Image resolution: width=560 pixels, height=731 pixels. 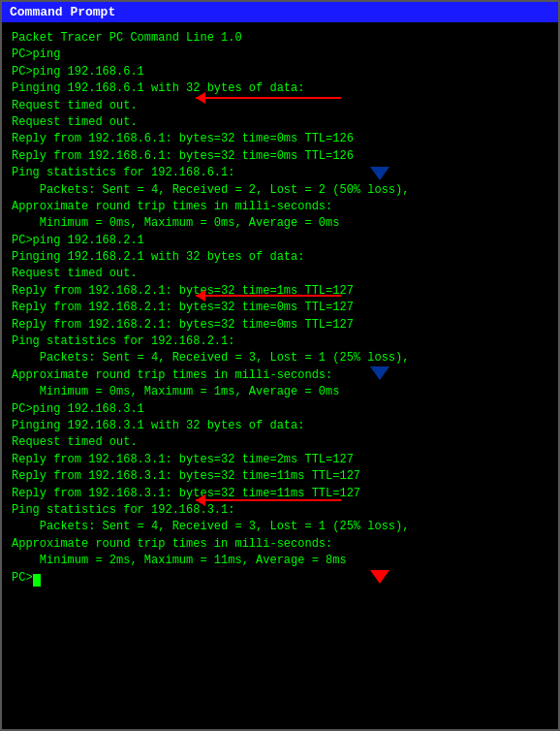 What do you see at coordinates (280, 578) in the screenshot?
I see `terminal-line: PC>` at bounding box center [280, 578].